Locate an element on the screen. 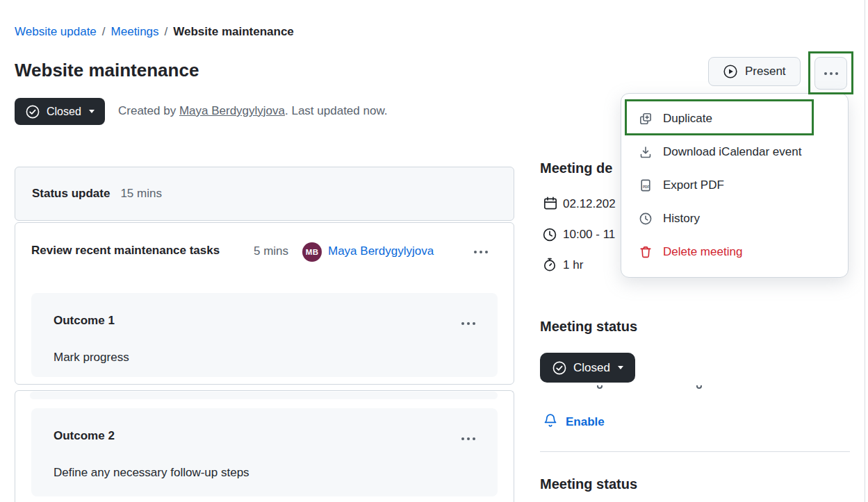 The height and width of the screenshot is (502, 868). agenda-item-title: Review recent maintenance tasks is located at coordinates (133, 251).